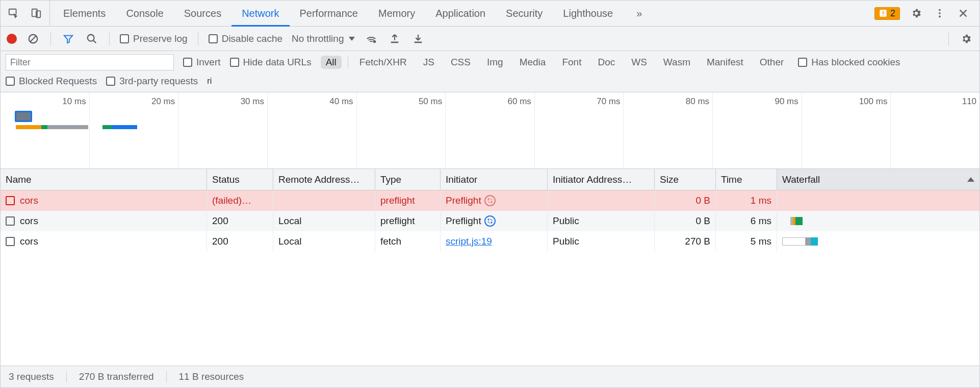 This screenshot has width=980, height=388. I want to click on tab-sources: Sources, so click(203, 13).